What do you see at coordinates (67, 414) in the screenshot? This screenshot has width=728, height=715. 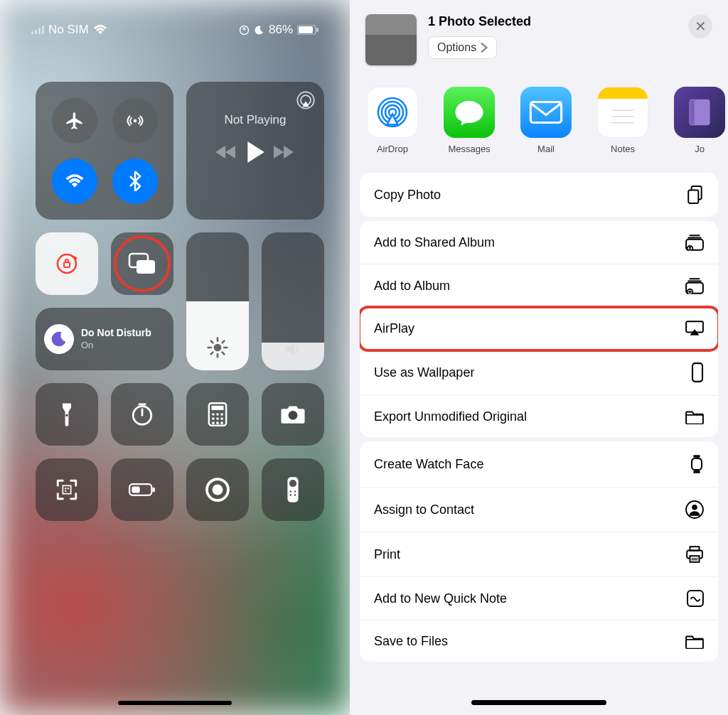 I see `flashlight-button` at bounding box center [67, 414].